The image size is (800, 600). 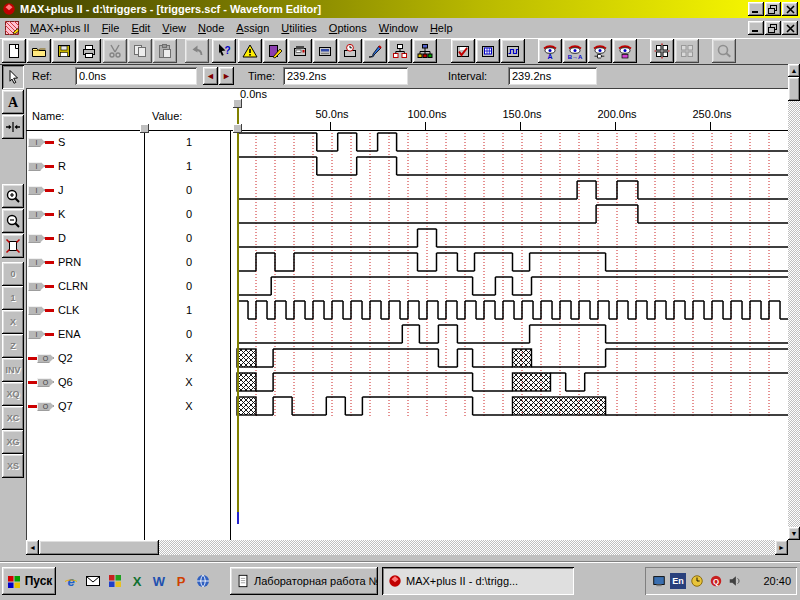 I want to click on unknown-state-region, so click(x=246, y=406).